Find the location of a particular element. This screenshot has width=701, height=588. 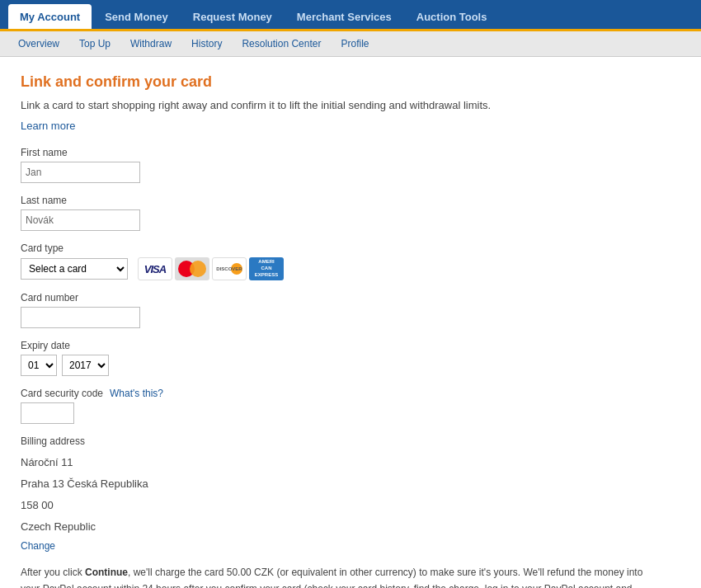

expiry-label: Expiry date is located at coordinates (350, 346).